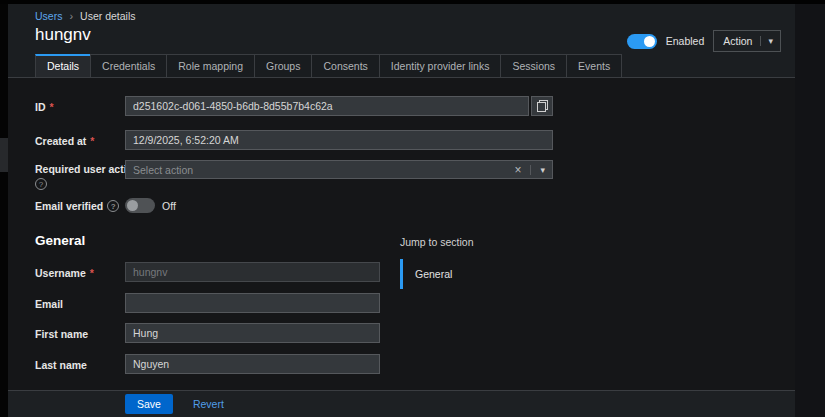  I want to click on created-at-input, so click(339, 140).